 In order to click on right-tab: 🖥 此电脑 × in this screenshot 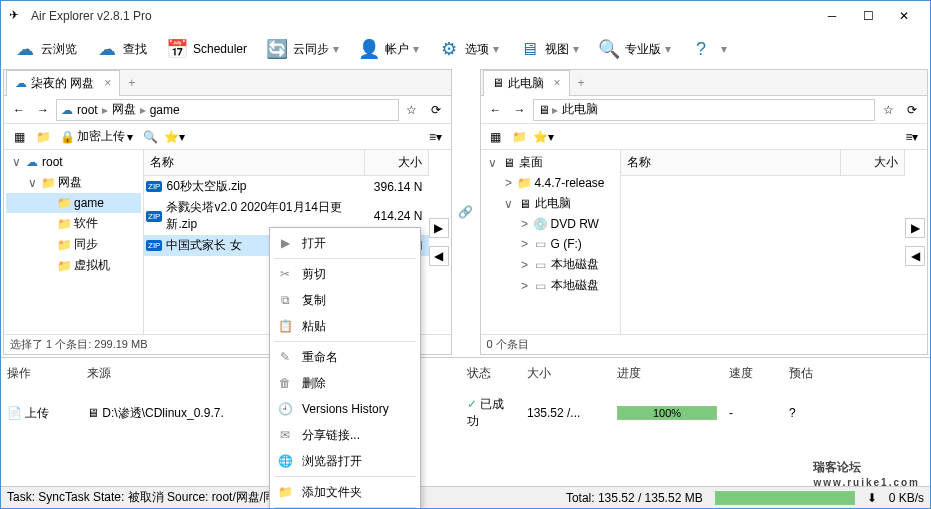, I will do `click(526, 83)`.